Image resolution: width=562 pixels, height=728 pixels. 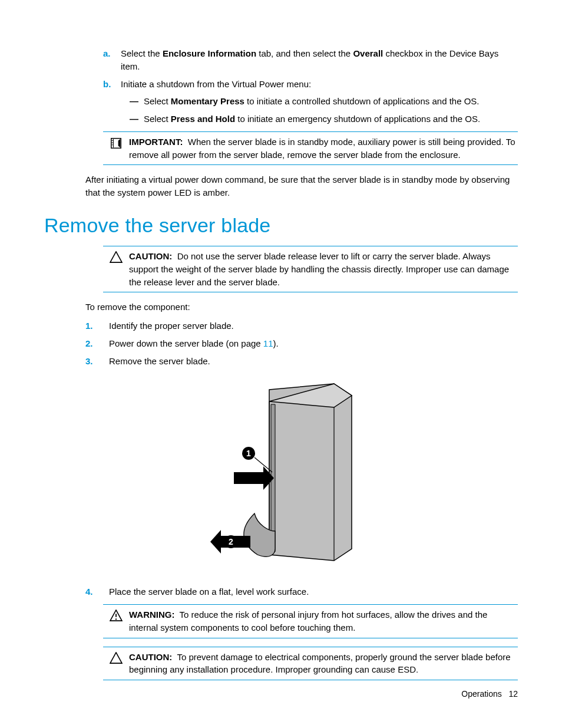 What do you see at coordinates (319, 60) in the screenshot?
I see `substep-a-text: Select the Enclosure Information tab, an…` at bounding box center [319, 60].